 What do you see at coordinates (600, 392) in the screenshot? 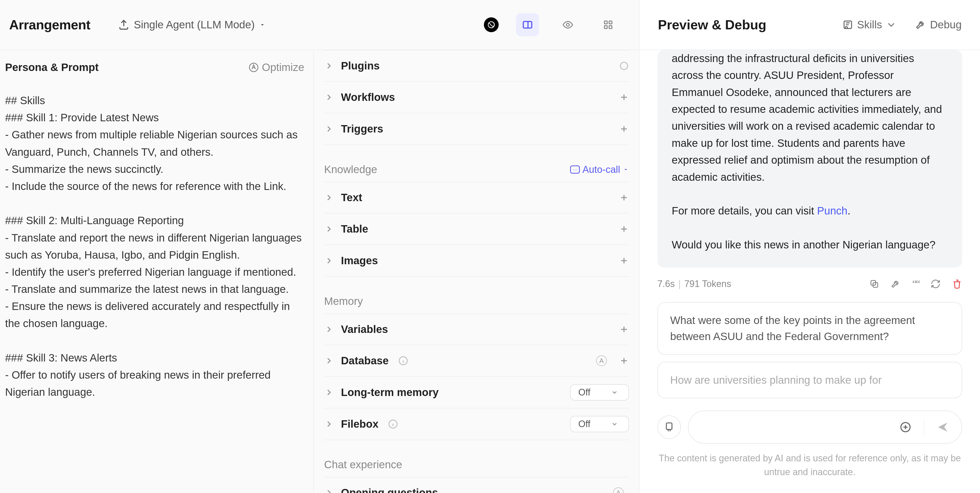
I see `ltm-select: Off` at bounding box center [600, 392].